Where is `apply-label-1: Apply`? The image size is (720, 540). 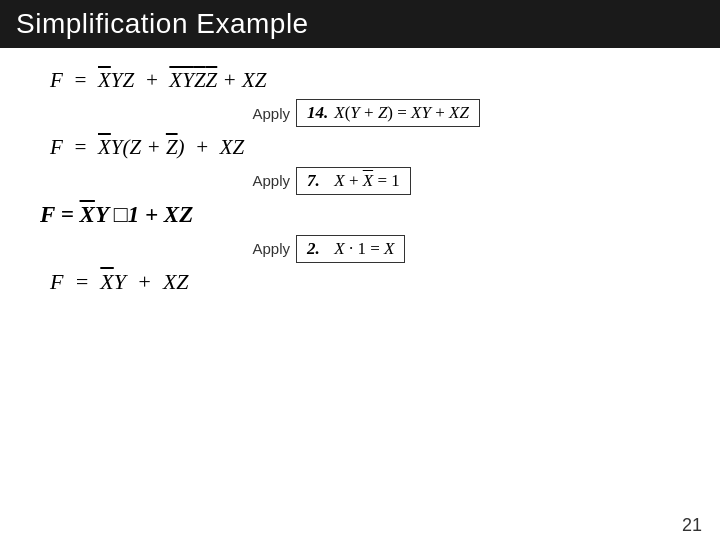
apply-label-1: Apply is located at coordinates (265, 114).